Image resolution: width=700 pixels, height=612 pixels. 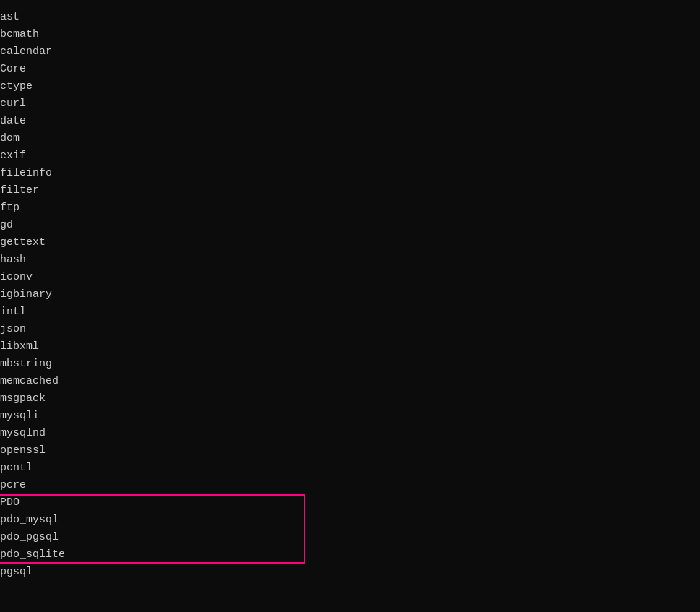 What do you see at coordinates (350, 364) in the screenshot?
I see `module-item: mbstring` at bounding box center [350, 364].